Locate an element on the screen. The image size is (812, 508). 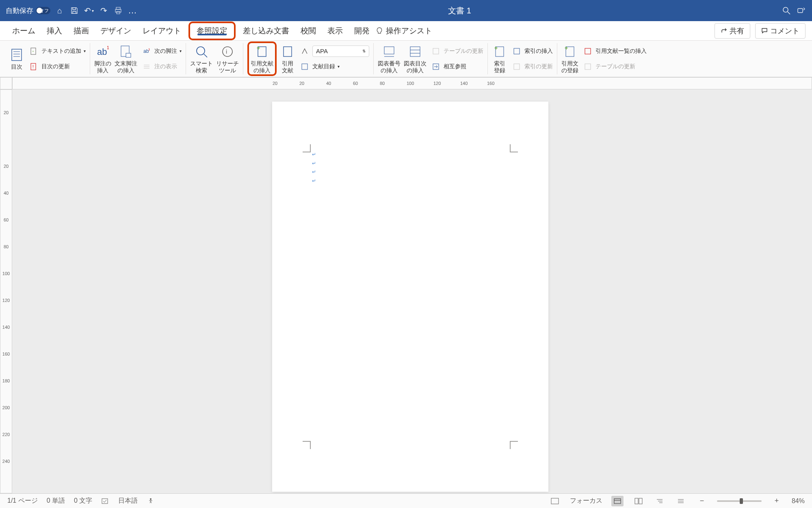
tab-insert: 挿入 is located at coordinates (54, 31).